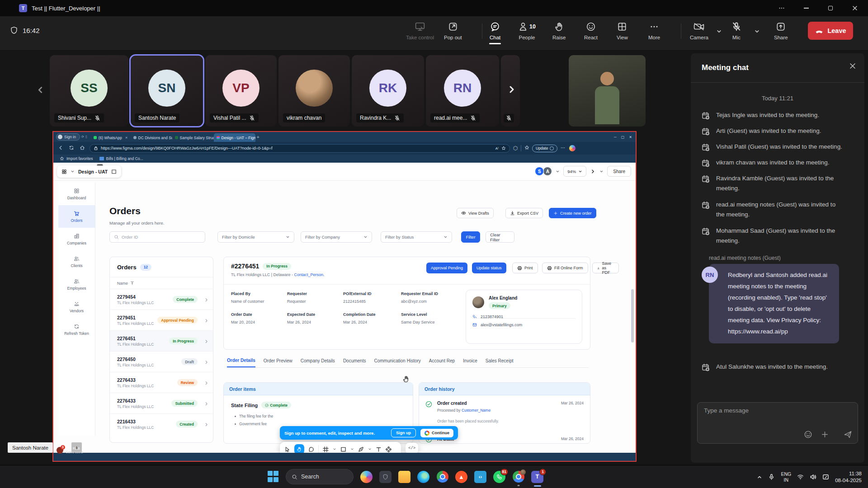 The width and height of the screenshot is (868, 488). Describe the element at coordinates (527, 148) in the screenshot. I see `favorites-icon` at that location.